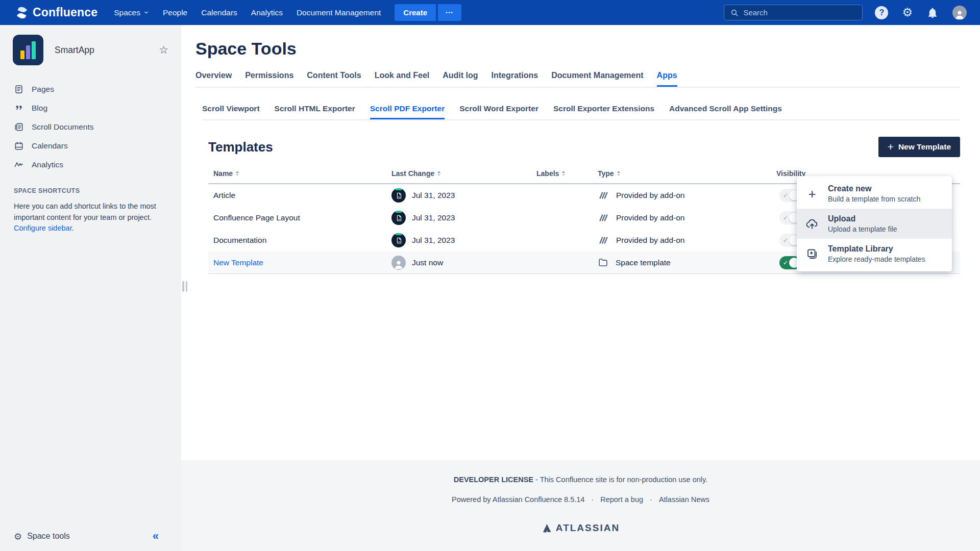 This screenshot has width=980, height=551. Describe the element at coordinates (213, 79) in the screenshot. I see `tab-overview: Overview` at that location.